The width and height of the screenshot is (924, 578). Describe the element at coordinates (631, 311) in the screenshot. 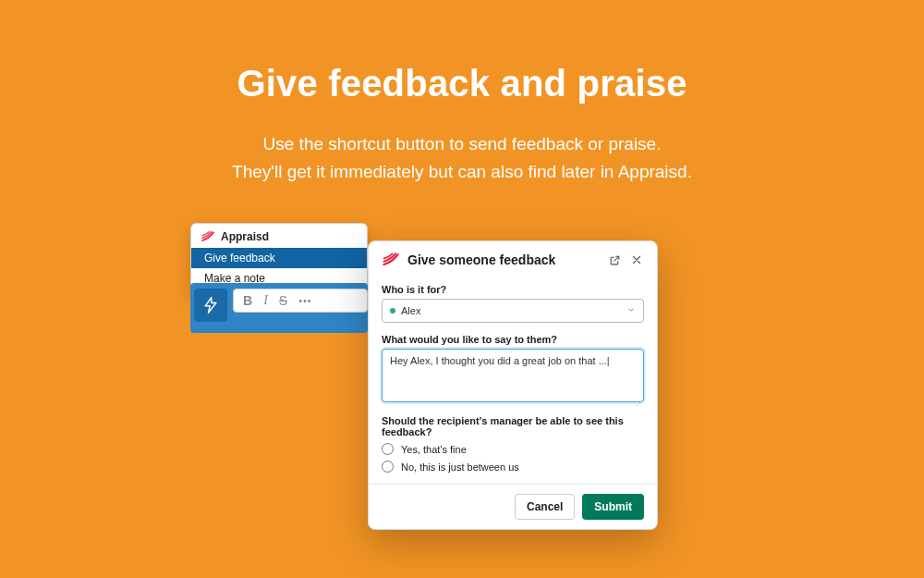

I see `chevron-down-icon` at that location.